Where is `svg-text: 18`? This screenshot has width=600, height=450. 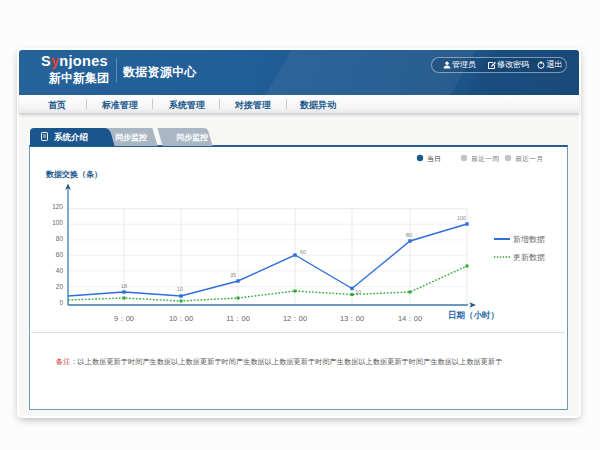
svg-text: 18 is located at coordinates (124, 286).